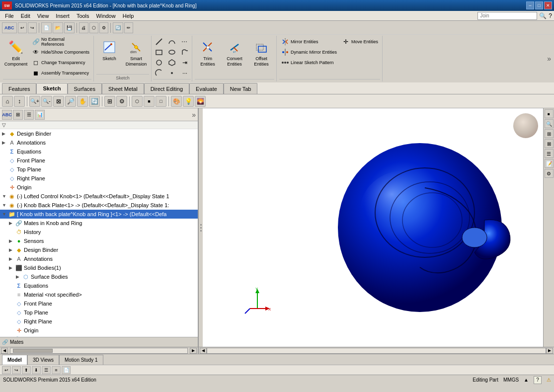 The height and width of the screenshot is (392, 554). Describe the element at coordinates (149, 101) in the screenshot. I see `display-style-shaded: ■` at that location.